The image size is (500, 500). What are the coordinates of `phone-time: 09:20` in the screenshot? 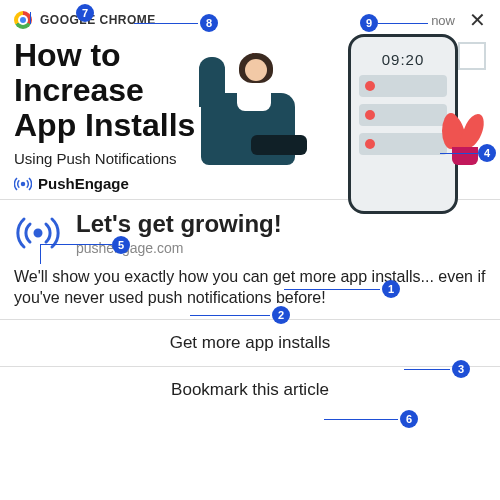 It's located at (403, 60).